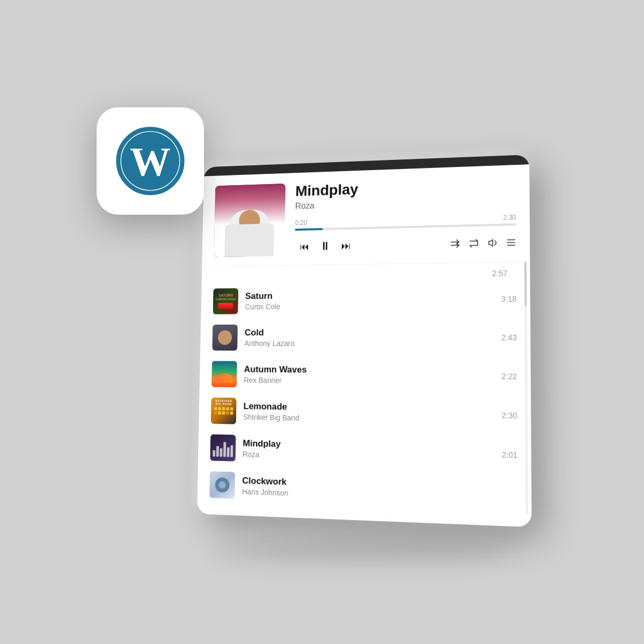 The height and width of the screenshot is (644, 644). I want to click on repeat-button, so click(473, 244).